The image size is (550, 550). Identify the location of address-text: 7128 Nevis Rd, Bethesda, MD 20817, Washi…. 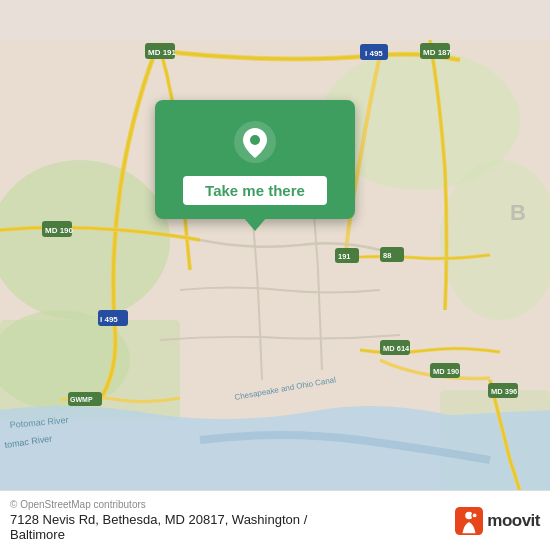
(158, 520).